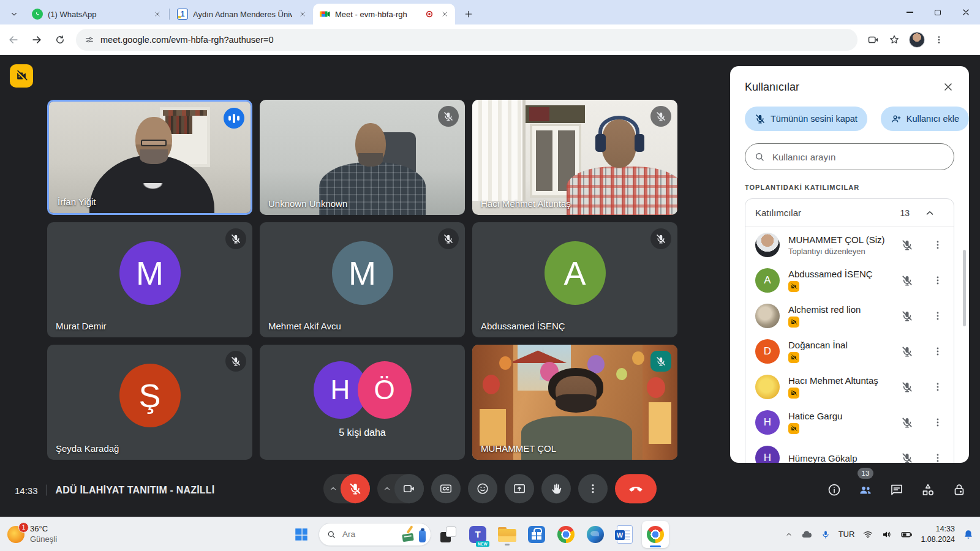  I want to click on search-highlights-icon, so click(414, 534).